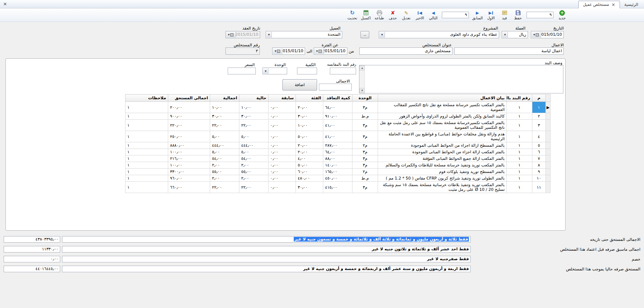 Image resolution: width=644 pixels, height=308 pixels. I want to click on cell-contract_qty: ٤٥٠٫٠٠, so click(338, 178).